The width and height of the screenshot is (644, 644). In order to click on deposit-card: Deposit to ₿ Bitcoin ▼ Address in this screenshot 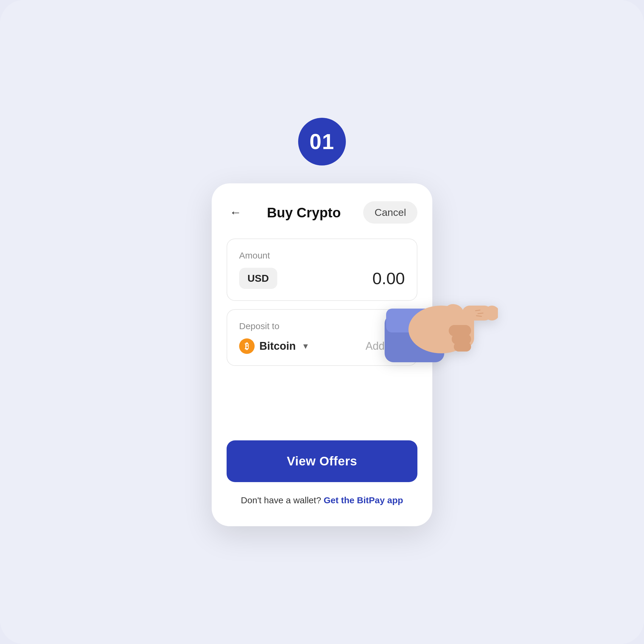, I will do `click(322, 337)`.